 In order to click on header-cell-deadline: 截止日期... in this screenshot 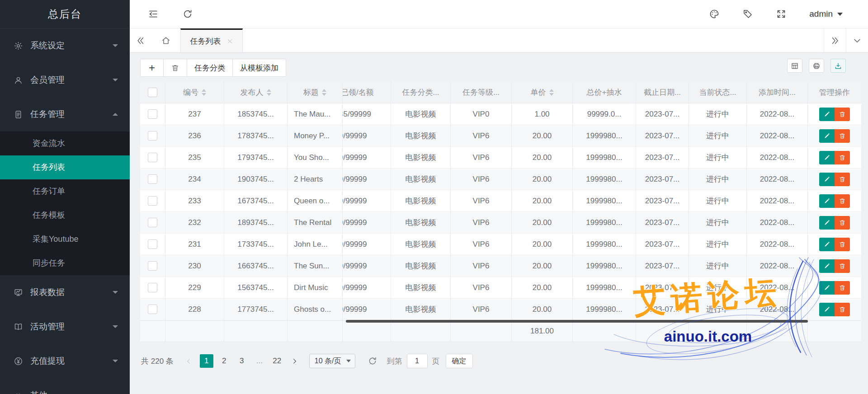, I will do `click(663, 93)`.